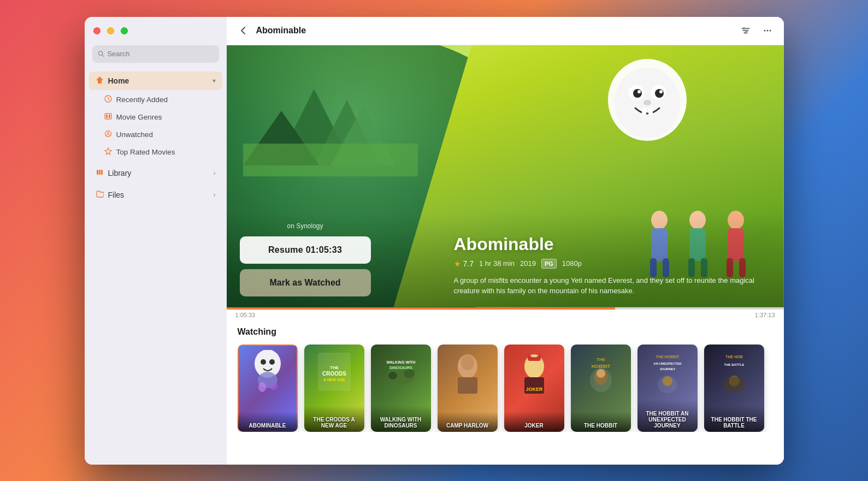  Describe the element at coordinates (612, 245) in the screenshot. I see `hero-title: Abominable` at that location.